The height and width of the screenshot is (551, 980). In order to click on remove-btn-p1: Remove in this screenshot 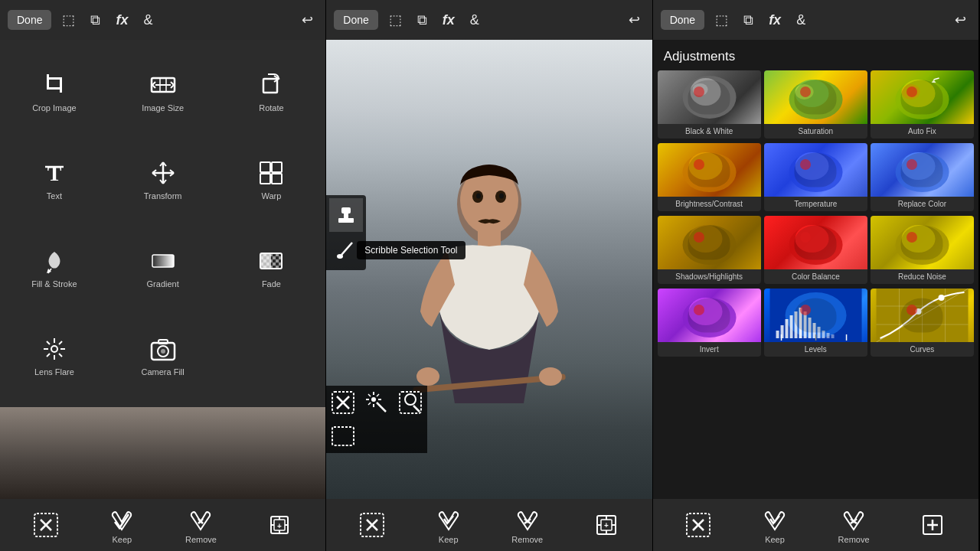, I will do `click(201, 525)`.